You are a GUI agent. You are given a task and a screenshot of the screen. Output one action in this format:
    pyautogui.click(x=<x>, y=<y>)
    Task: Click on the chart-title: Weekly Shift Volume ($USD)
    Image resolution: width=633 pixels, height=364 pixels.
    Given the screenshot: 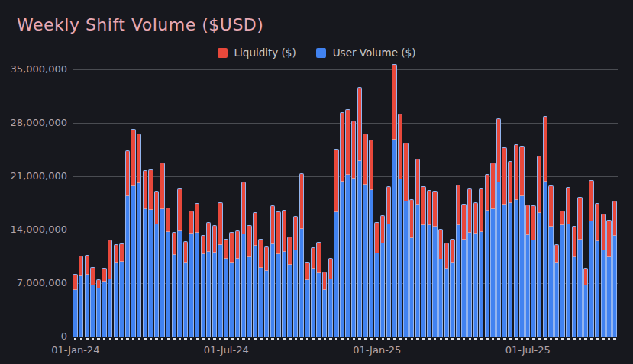 What is the action you would take?
    pyautogui.click(x=140, y=24)
    